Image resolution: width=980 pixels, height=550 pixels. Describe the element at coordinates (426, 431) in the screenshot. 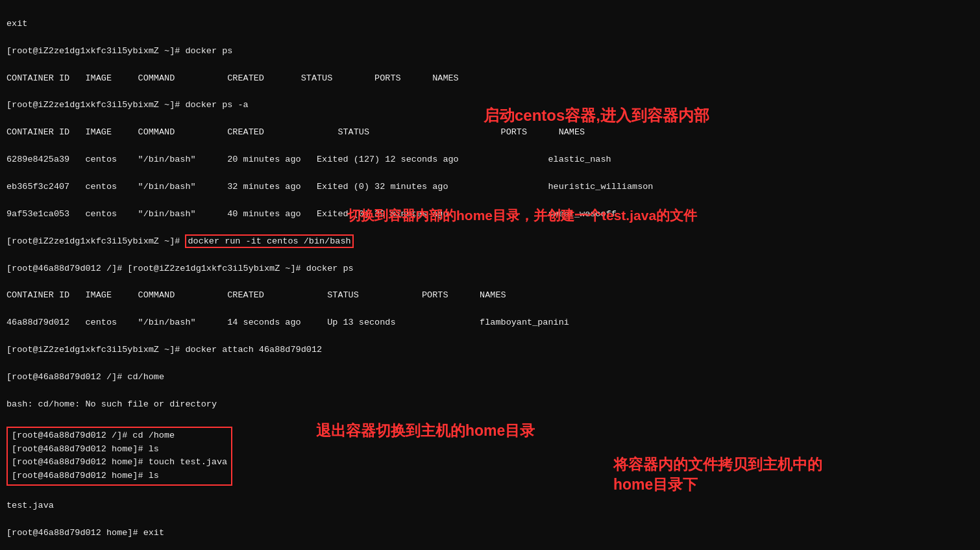

I see `annotation-3: 退出容器切换到主机的home目录` at that location.